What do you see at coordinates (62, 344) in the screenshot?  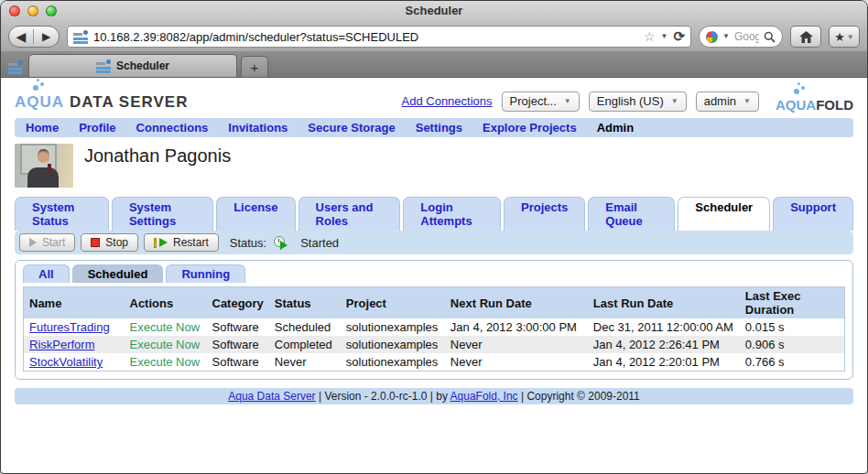 I see `job-name-link: RiskPerform` at bounding box center [62, 344].